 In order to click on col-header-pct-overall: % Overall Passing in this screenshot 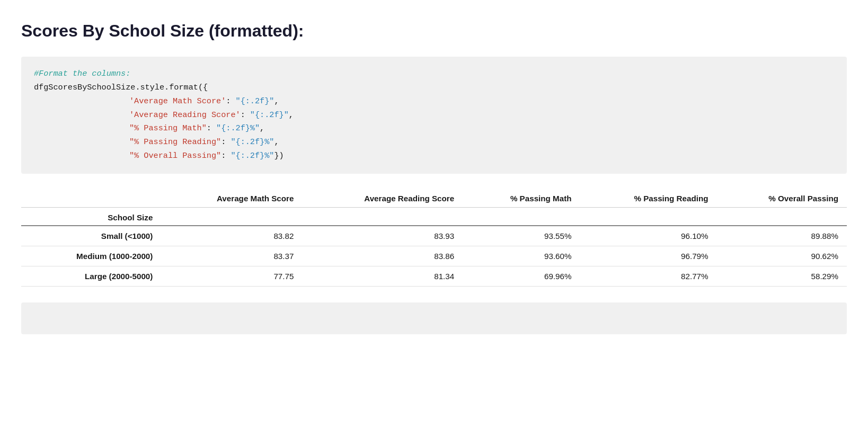, I will do `click(782, 199)`.